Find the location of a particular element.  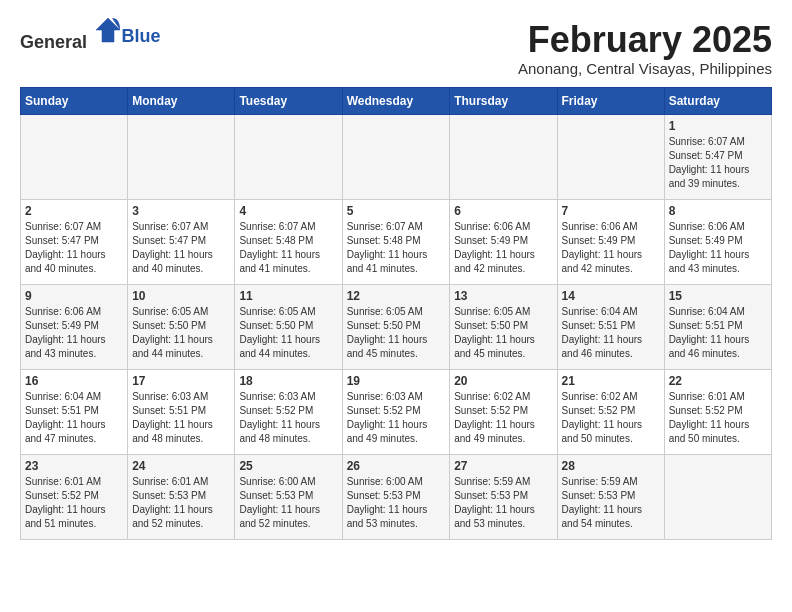

weekday-header-tuesday: Tuesday is located at coordinates (288, 100).